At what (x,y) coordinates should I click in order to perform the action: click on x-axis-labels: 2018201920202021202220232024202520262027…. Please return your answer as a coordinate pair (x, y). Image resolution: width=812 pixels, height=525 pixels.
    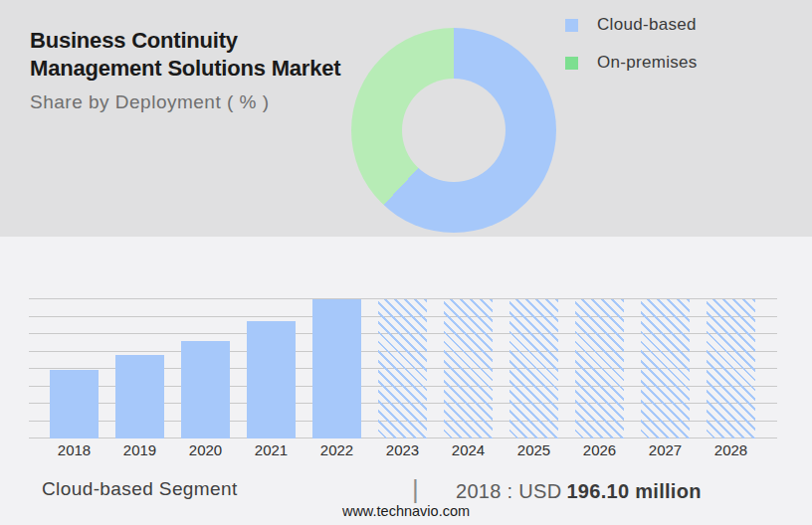
    Looking at the image, I should click on (403, 451).